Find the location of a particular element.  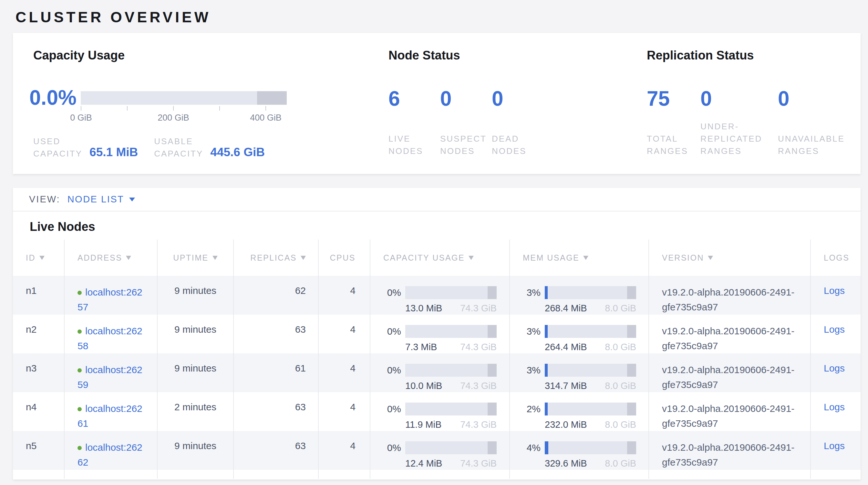

column-header-label: UPTIME is located at coordinates (191, 258).